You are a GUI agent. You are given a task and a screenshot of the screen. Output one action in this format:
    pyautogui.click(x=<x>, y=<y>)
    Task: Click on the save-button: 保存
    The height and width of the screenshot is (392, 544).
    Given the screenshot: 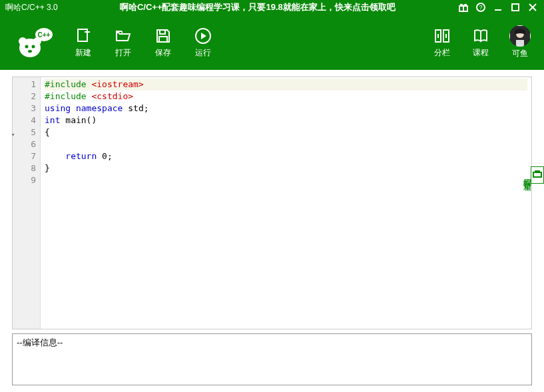 What is the action you would take?
    pyautogui.click(x=163, y=43)
    